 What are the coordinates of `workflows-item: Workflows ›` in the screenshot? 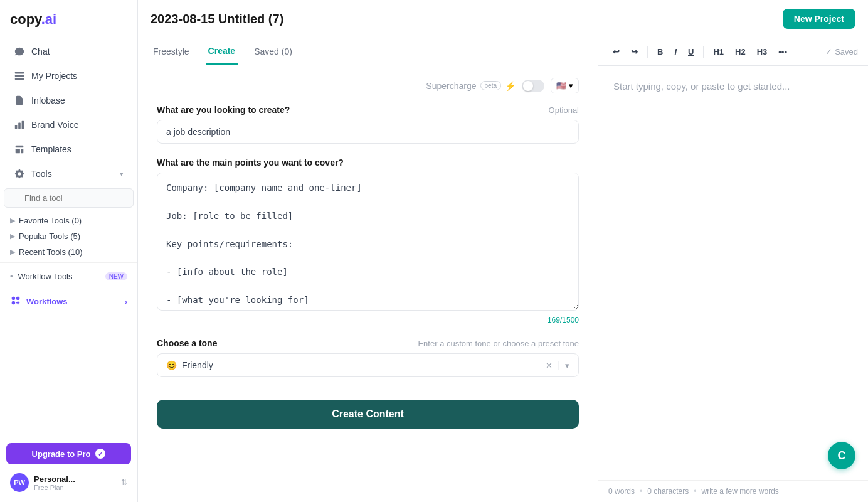 It's located at (69, 301).